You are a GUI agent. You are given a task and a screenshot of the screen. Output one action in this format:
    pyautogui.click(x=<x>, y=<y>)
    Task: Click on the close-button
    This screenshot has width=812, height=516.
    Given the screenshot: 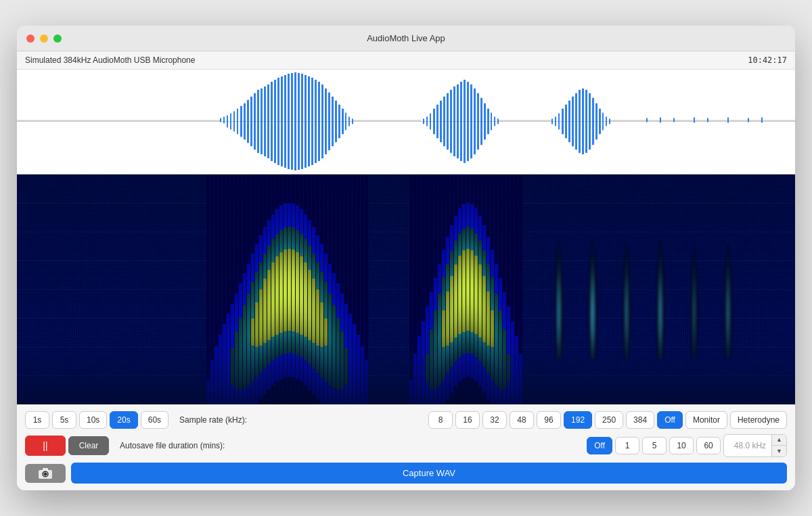 What is the action you would take?
    pyautogui.click(x=30, y=39)
    